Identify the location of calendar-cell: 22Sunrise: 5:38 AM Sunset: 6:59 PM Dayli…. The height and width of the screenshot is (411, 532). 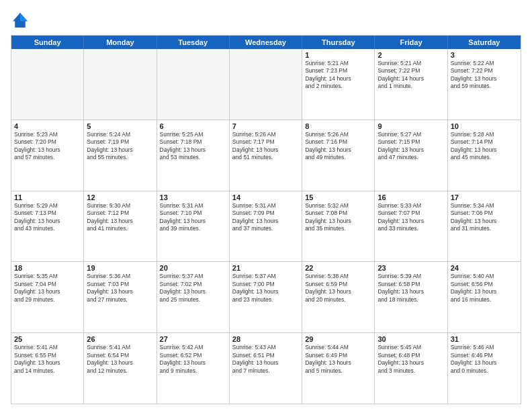
(339, 297).